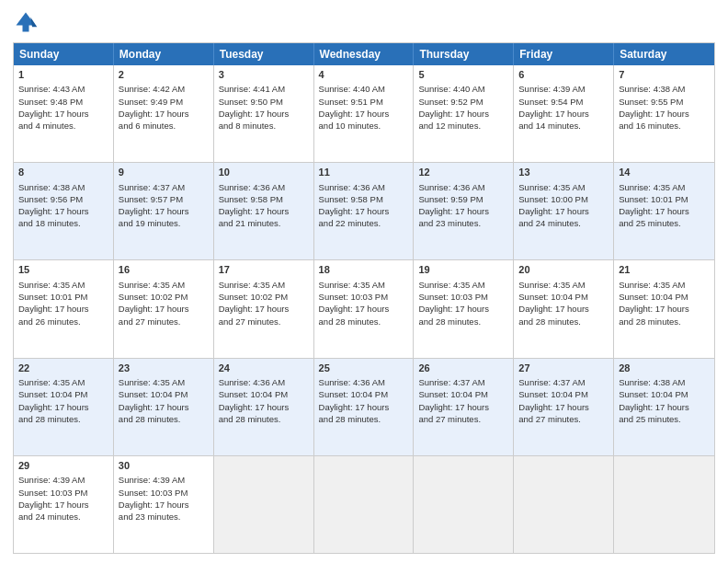 The height and width of the screenshot is (563, 728). What do you see at coordinates (563, 101) in the screenshot?
I see `day-info-line: Sunset: 9:54 PM` at bounding box center [563, 101].